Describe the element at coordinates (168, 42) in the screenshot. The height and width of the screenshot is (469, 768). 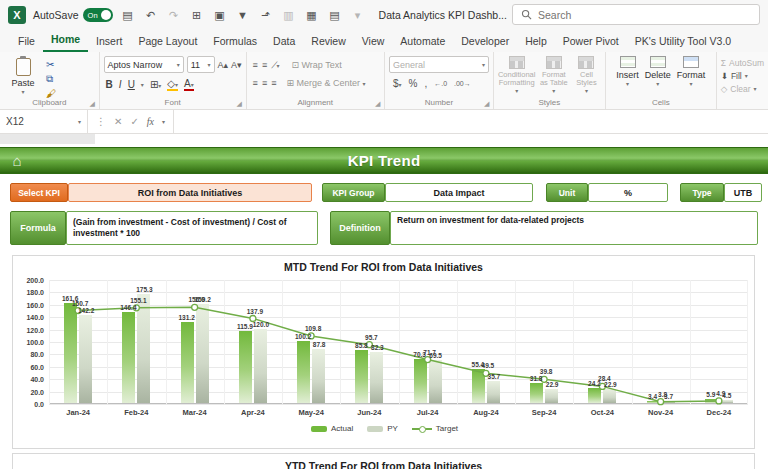
I see `tab-page-layout: Page Layout` at that location.